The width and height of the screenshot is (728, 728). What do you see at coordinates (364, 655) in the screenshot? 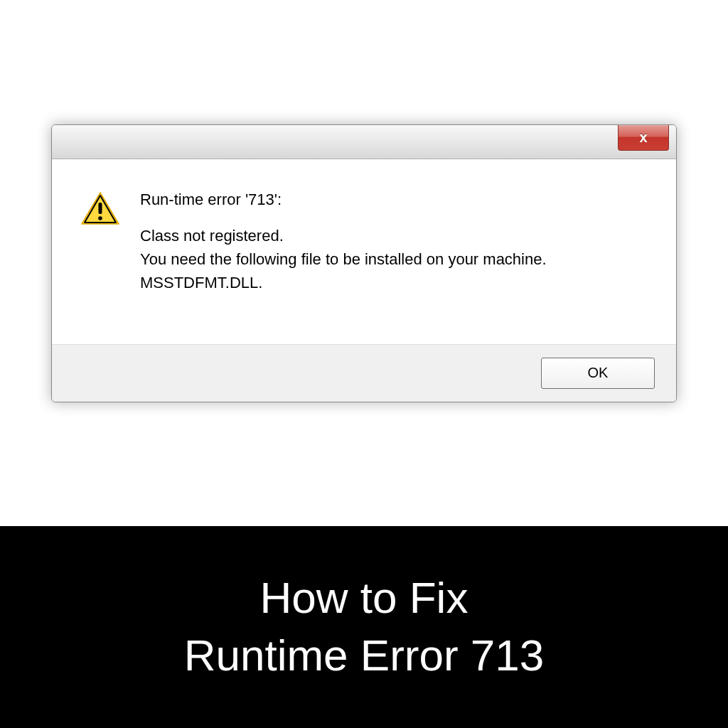
I see `banner-line-2: Runtime Error 713` at bounding box center [364, 655].